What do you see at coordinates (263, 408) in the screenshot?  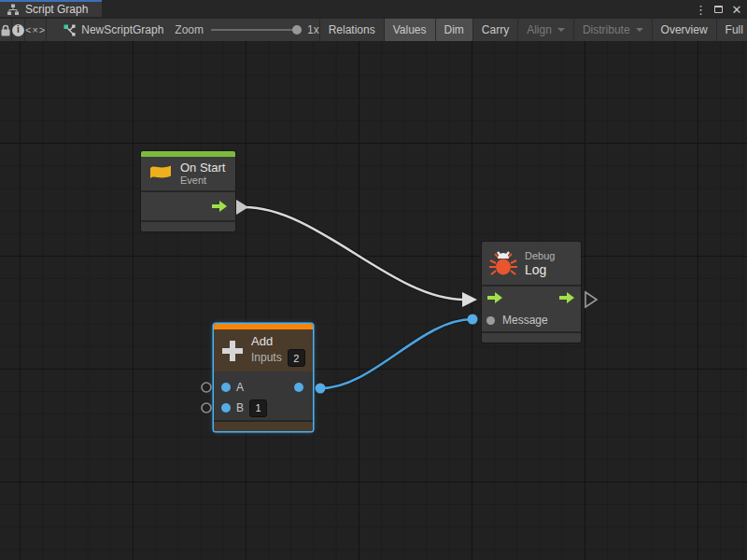 I see `port-row-b: B 1` at bounding box center [263, 408].